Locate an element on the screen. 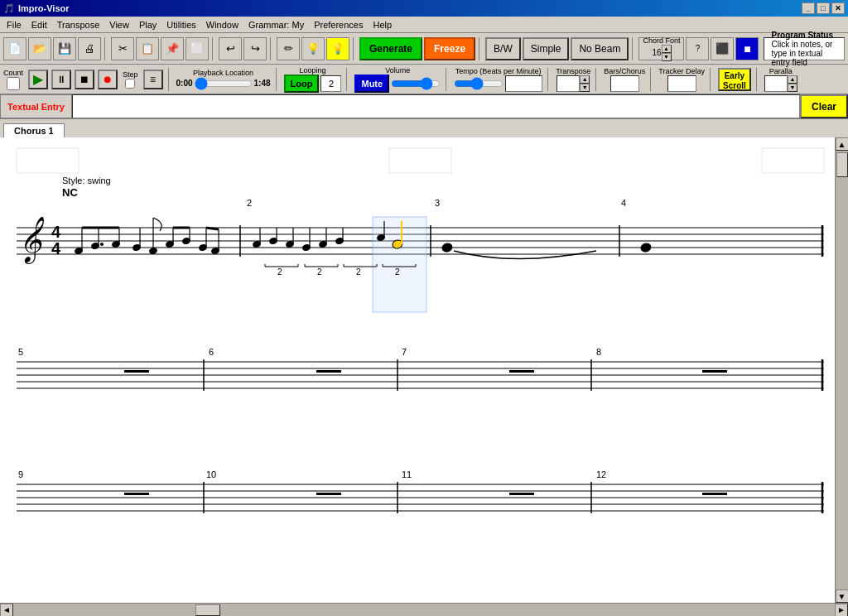 Image resolution: width=848 pixels, height=616 pixels. menu-transpose: Transpose is located at coordinates (79, 25).